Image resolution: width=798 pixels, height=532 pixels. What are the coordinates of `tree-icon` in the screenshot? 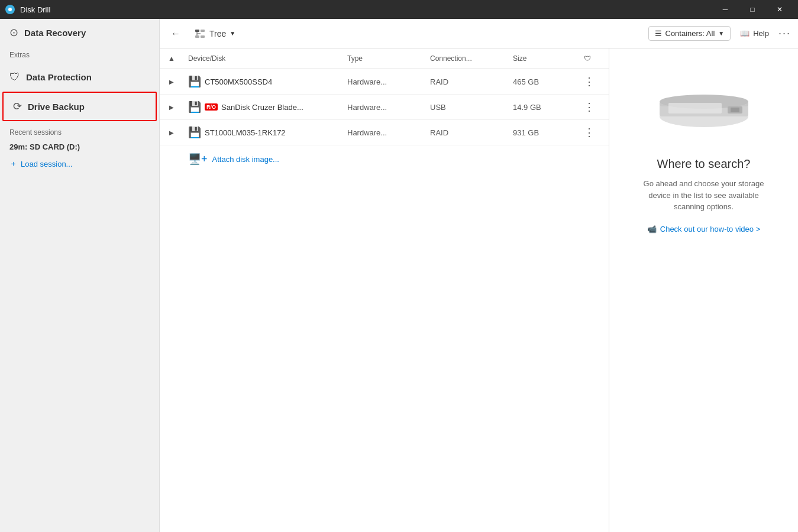 It's located at (200, 34).